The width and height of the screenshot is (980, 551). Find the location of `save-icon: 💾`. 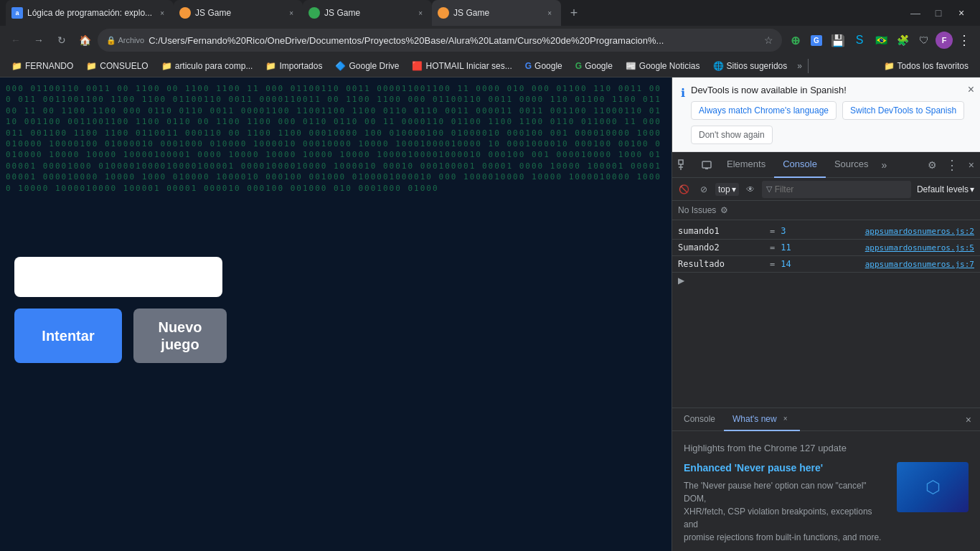

save-icon: 💾 is located at coordinates (838, 40).